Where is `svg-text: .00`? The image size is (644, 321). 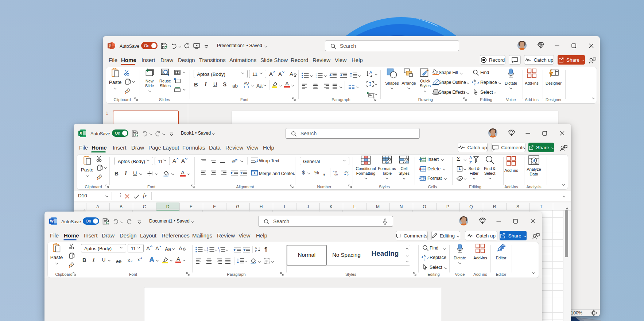 svg-text: .00 is located at coordinates (336, 174).